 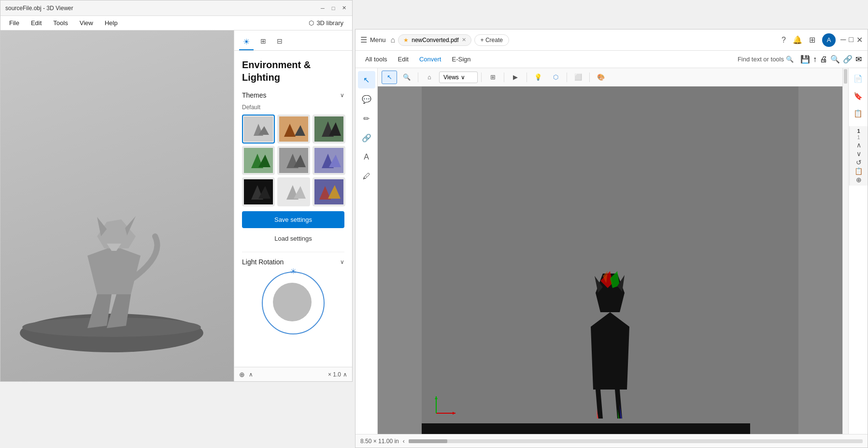 I want to click on menu-tools: Tools, so click(x=60, y=23).